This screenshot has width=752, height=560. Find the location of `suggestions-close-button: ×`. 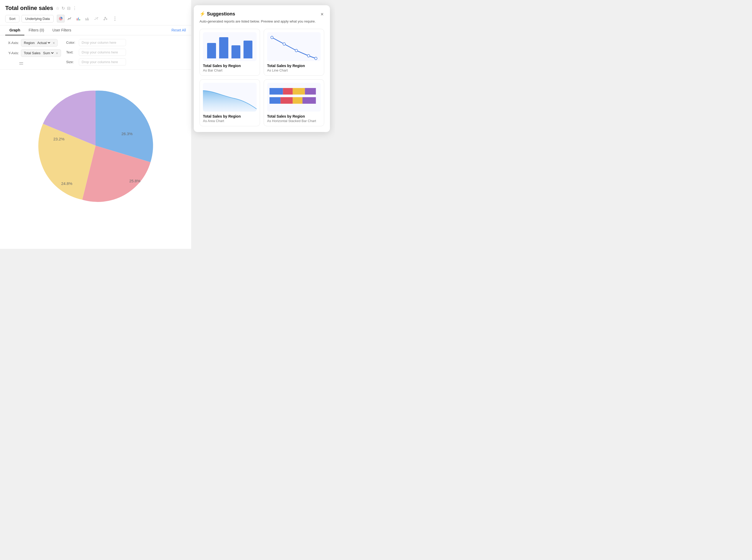

suggestions-close-button: × is located at coordinates (322, 14).